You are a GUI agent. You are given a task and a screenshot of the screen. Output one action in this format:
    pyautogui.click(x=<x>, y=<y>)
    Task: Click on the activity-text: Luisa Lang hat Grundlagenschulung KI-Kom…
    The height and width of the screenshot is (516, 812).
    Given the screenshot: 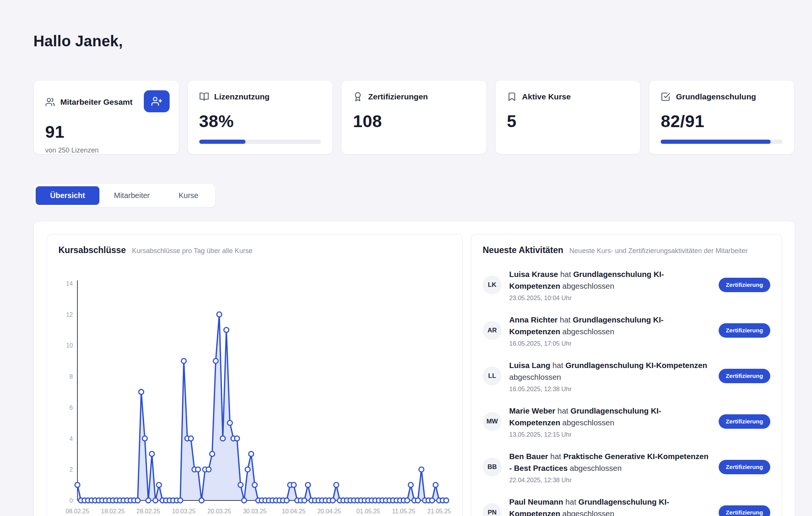 What is the action you would take?
    pyautogui.click(x=610, y=376)
    